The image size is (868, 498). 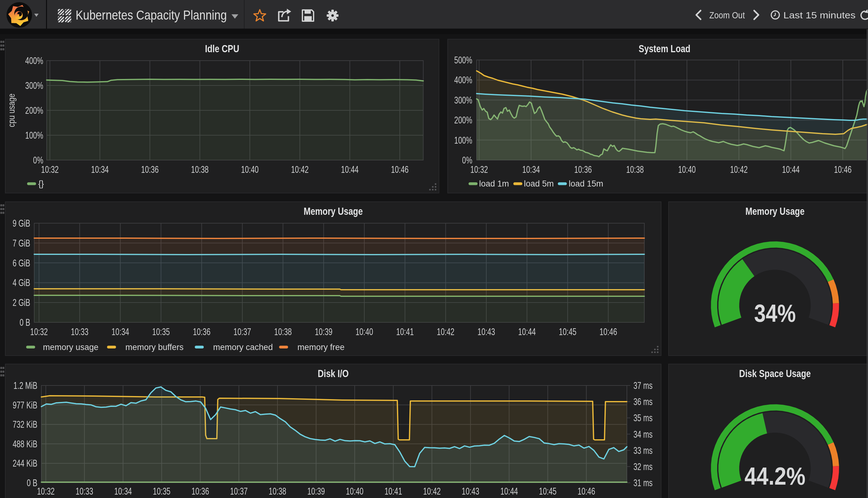 I want to click on svg-text: 32 ms, so click(x=643, y=467).